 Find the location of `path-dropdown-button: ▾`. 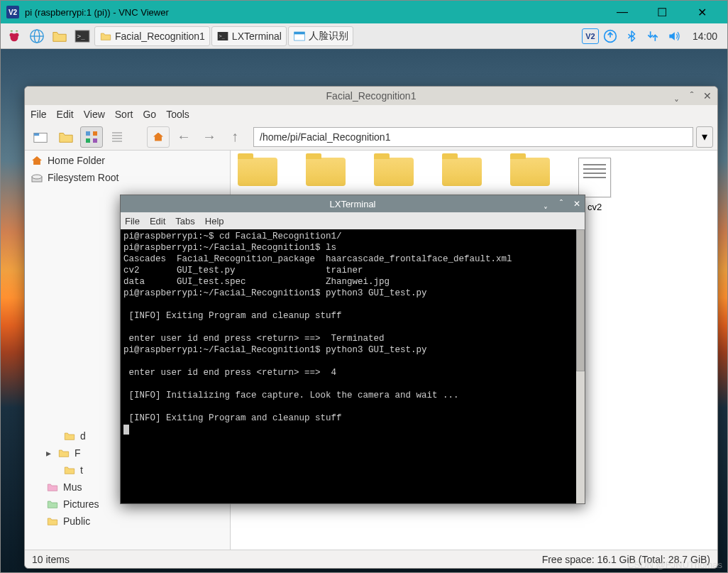

path-dropdown-button: ▾ is located at coordinates (705, 137).